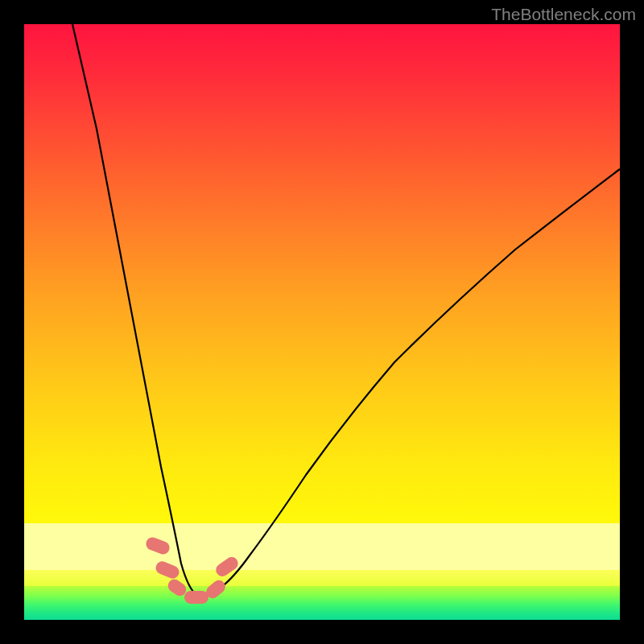 The height and width of the screenshot is (644, 644). Describe the element at coordinates (564, 14) in the screenshot. I see `watermark-text: TheBottleneck.com` at that location.